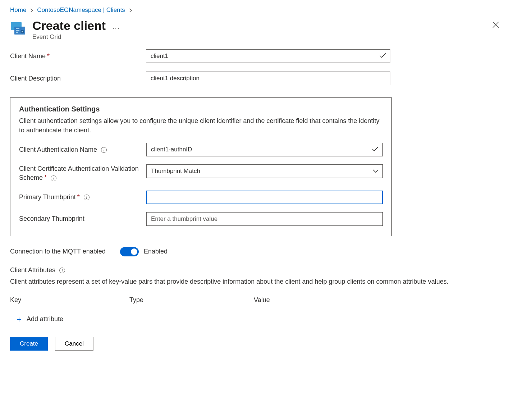 This screenshot has height=420, width=514. I want to click on breadcrumb: Home ContosoEGNamespace | Clients, so click(257, 10).